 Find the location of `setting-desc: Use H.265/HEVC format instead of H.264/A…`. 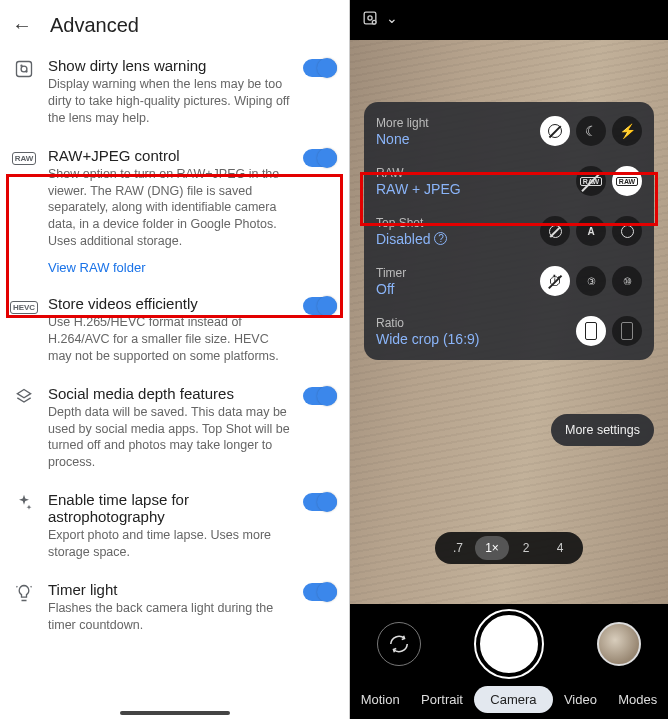

setting-desc: Use H.265/HEVC format instead of H.264/A… is located at coordinates (170, 340).